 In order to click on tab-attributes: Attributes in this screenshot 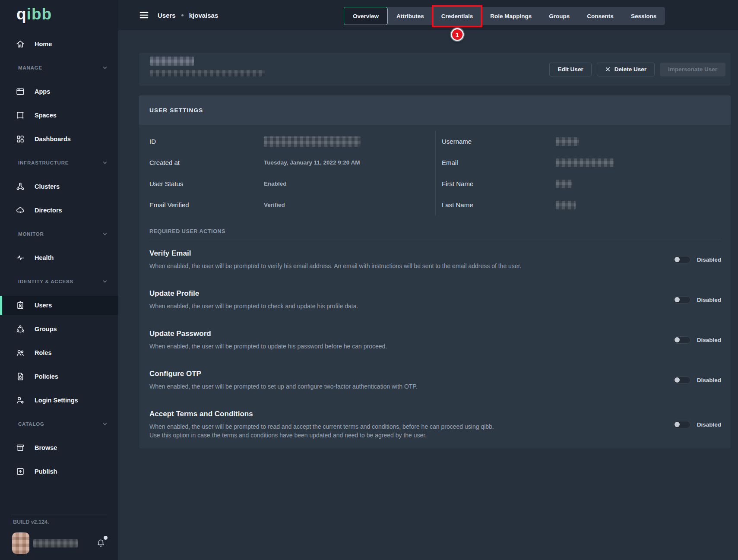, I will do `click(410, 16)`.